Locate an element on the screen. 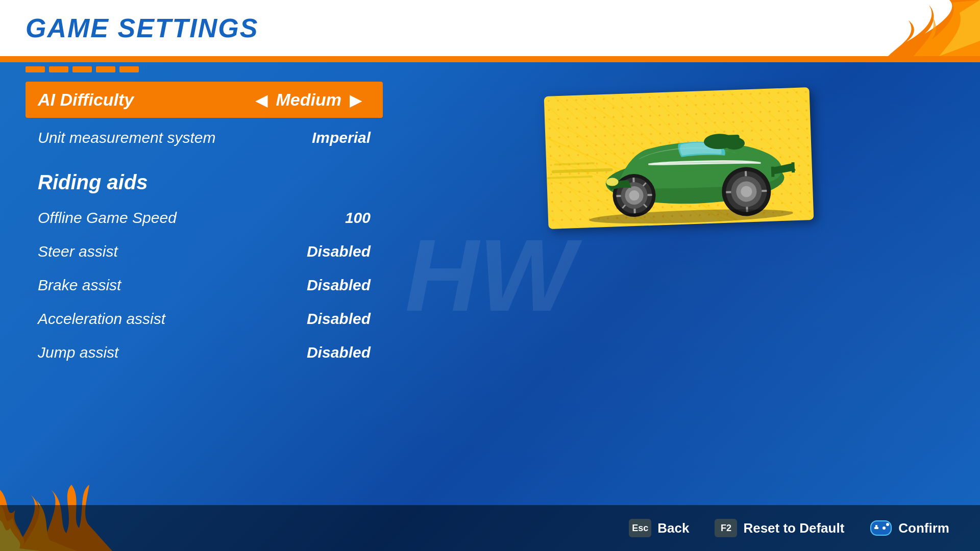 This screenshot has width=980, height=551. offline-game-speed-row: Offline Game Speed 100 is located at coordinates (204, 218).